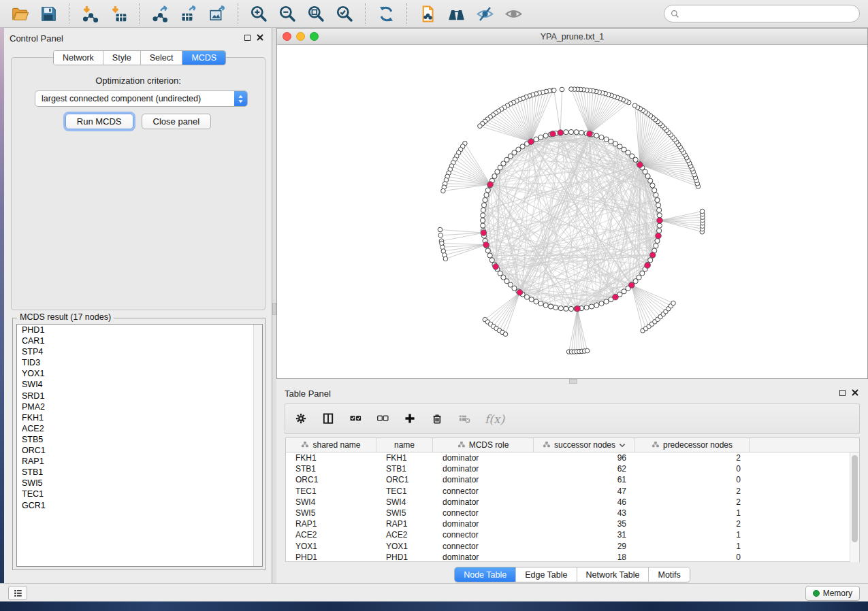  What do you see at coordinates (692, 445) in the screenshot?
I see `column-header-predecessor-nodes: predecessor nodes` at bounding box center [692, 445].